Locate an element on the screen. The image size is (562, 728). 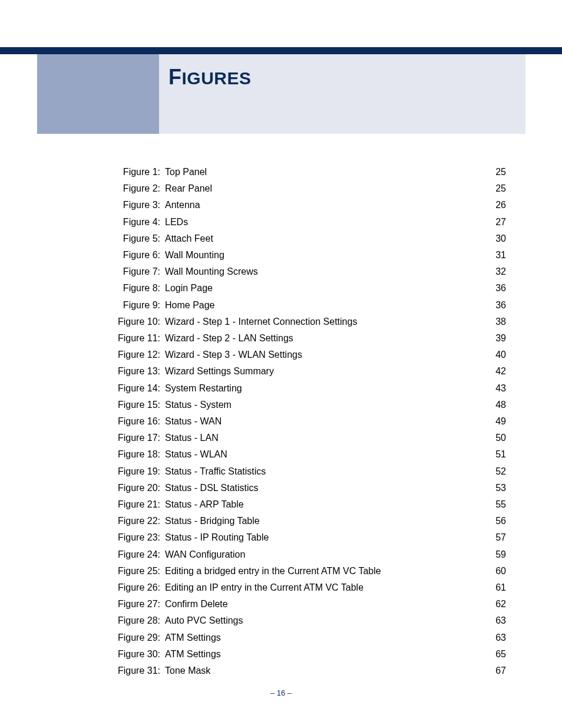
figure-label: Figure 2: is located at coordinates (135, 189).